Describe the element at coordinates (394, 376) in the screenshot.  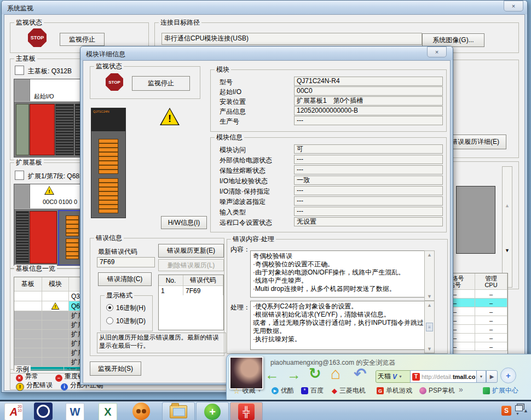
I see `search-engine-box: 天猫 V ▼` at that location.